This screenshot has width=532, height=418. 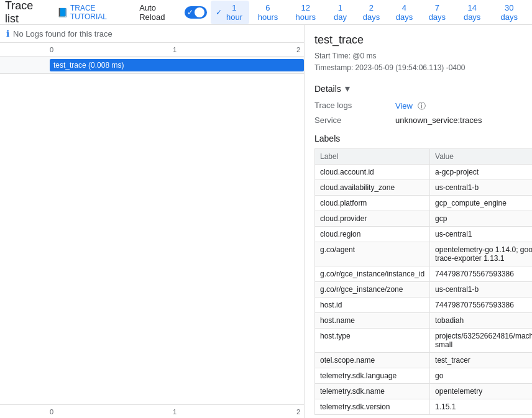 I want to click on labels-col-label: Label, so click(x=373, y=157).